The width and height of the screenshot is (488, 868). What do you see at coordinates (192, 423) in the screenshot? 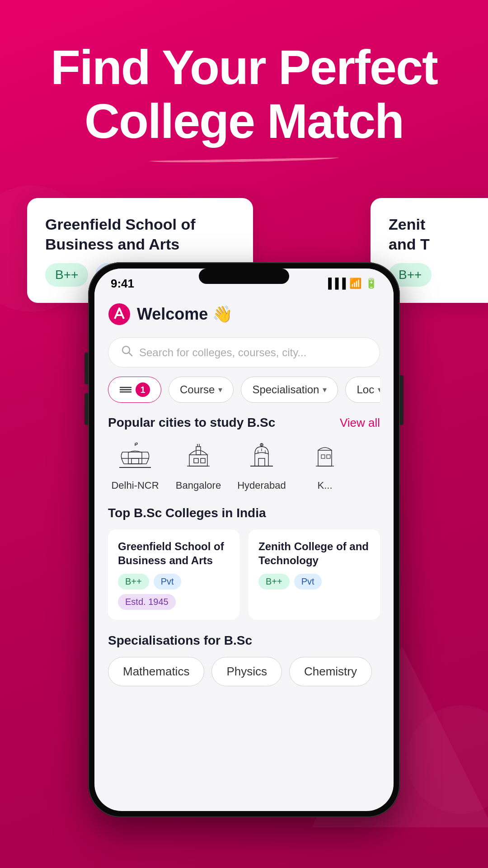
I see `popular-cities-title: Popular cities to study B.Sc` at bounding box center [192, 423].